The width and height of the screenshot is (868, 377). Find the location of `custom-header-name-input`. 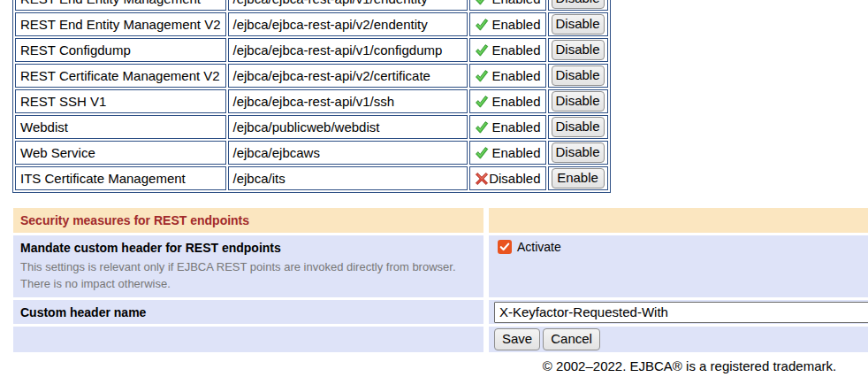

custom-header-name-input is located at coordinates (681, 312).